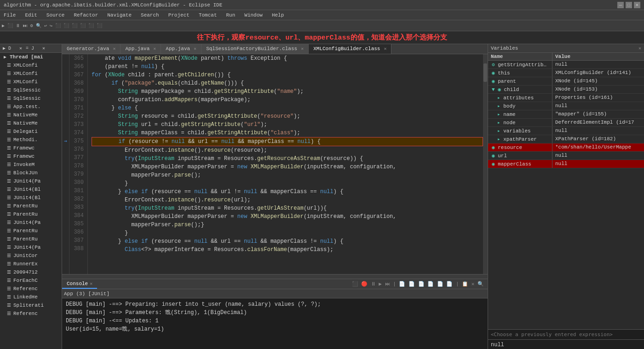 The image size is (644, 349). Describe the element at coordinates (120, 15) in the screenshot. I see `menu-navigate: Navigate` at that location.